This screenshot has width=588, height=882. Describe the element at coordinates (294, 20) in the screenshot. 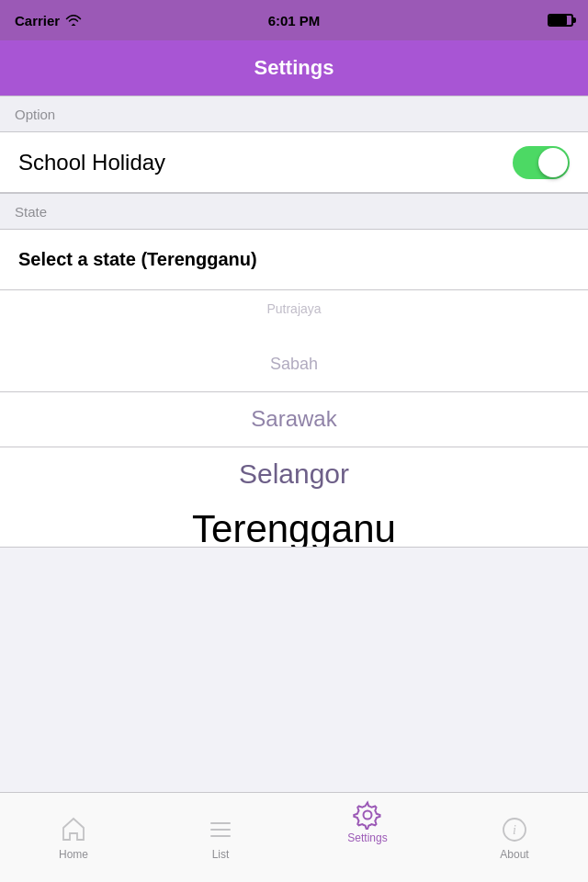

I see `status-time: 6:01 PM` at that location.